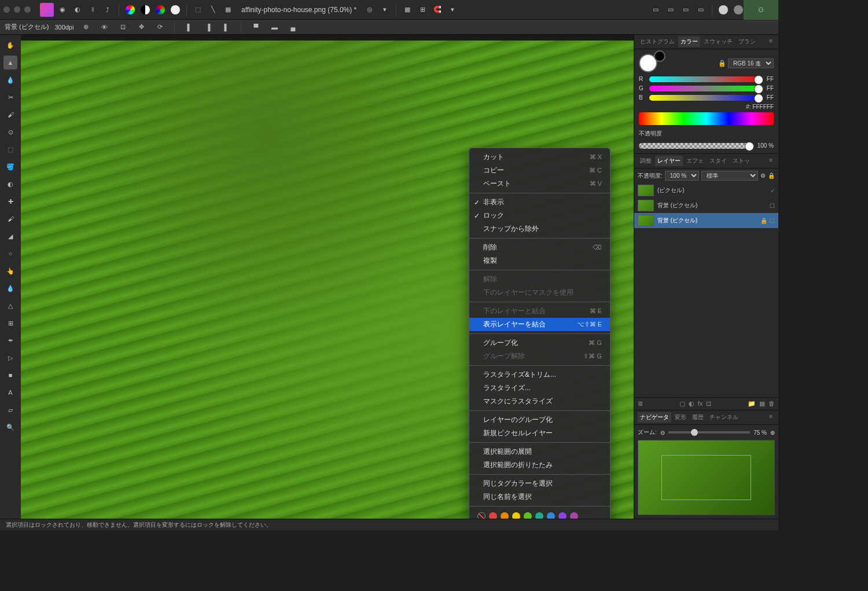 This screenshot has height=591, width=868. Describe the element at coordinates (10, 167) in the screenshot. I see `flood-tool: 🪣` at that location.